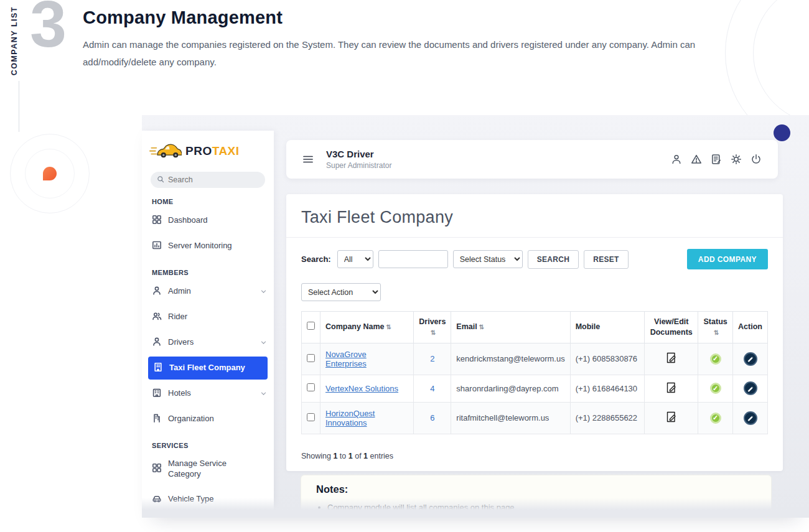 This screenshot has height=532, width=809. What do you see at coordinates (607, 358) in the screenshot?
I see `mobile-cell: (+1) 6085830876` at bounding box center [607, 358].